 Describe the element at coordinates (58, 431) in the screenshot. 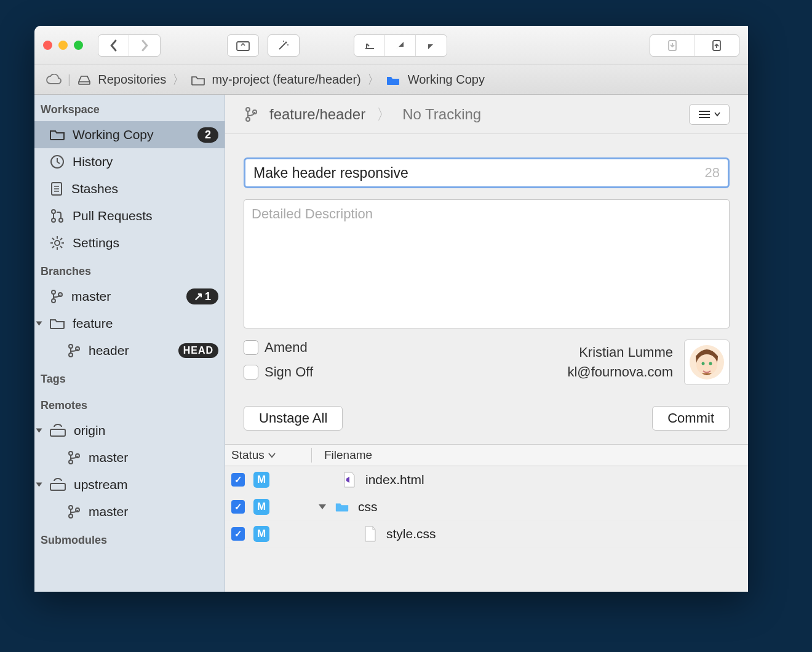

I see `remote-icon` at that location.